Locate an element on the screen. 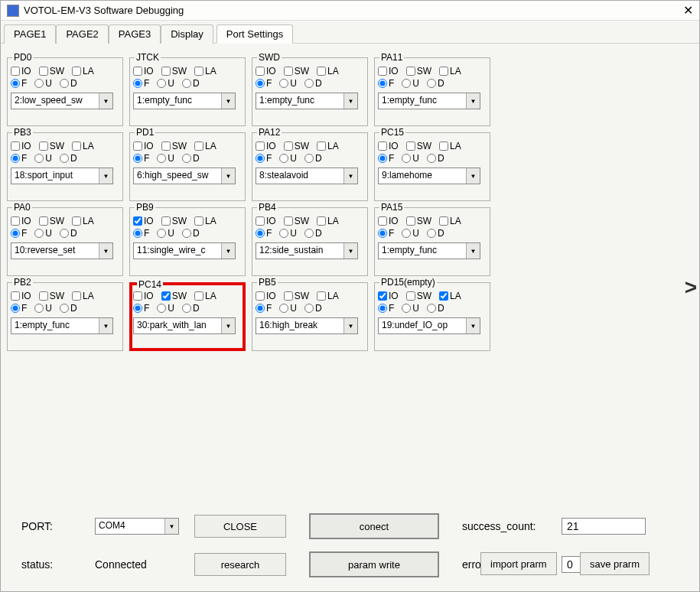 The height and width of the screenshot is (592, 700). import-prarm-button: import prarm is located at coordinates (519, 564).